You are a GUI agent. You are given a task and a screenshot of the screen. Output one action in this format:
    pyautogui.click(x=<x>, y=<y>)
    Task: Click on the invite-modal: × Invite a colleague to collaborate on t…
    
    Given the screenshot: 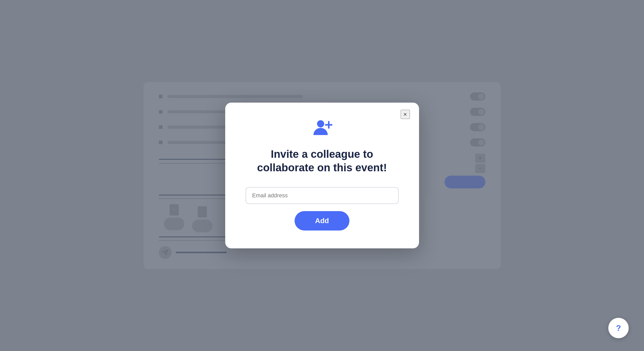 What is the action you would take?
    pyautogui.click(x=322, y=176)
    